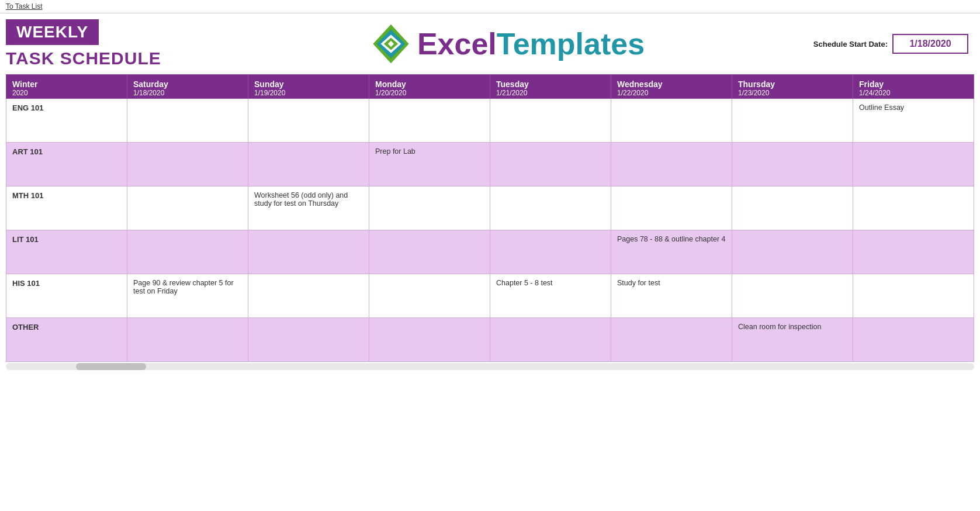 Image resolution: width=980 pixels, height=511 pixels. What do you see at coordinates (309, 87) in the screenshot?
I see `header-col-sunday: Sunday1/19/2020` at bounding box center [309, 87].